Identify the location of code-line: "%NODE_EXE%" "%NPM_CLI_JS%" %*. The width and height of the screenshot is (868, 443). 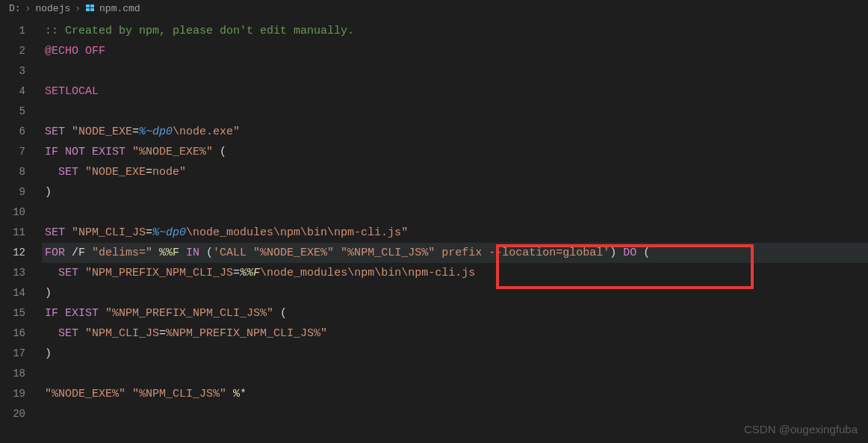
(455, 394).